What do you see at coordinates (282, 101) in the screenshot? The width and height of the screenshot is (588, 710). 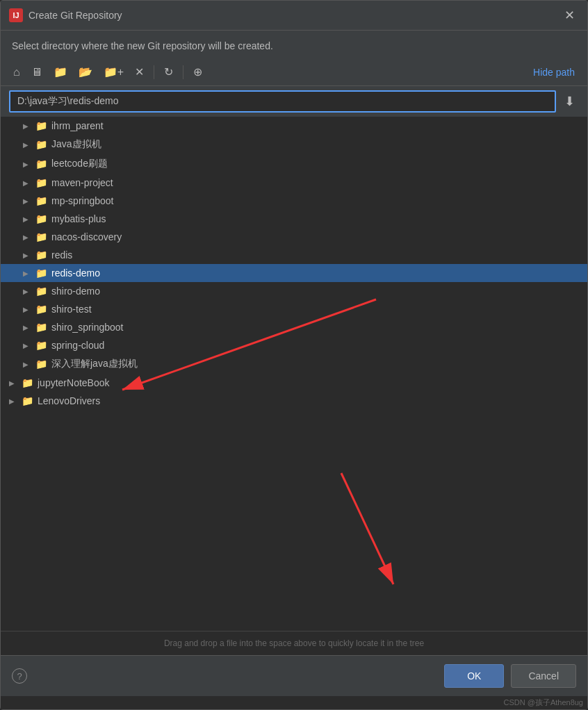 I see `path-input` at bounding box center [282, 101].